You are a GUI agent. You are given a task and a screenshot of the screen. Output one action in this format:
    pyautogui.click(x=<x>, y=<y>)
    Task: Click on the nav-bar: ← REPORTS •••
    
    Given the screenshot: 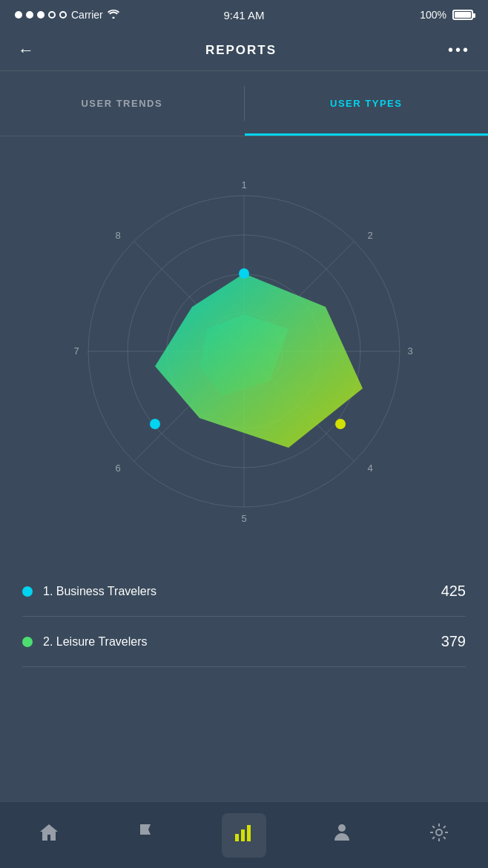 What is the action you would take?
    pyautogui.click(x=244, y=50)
    